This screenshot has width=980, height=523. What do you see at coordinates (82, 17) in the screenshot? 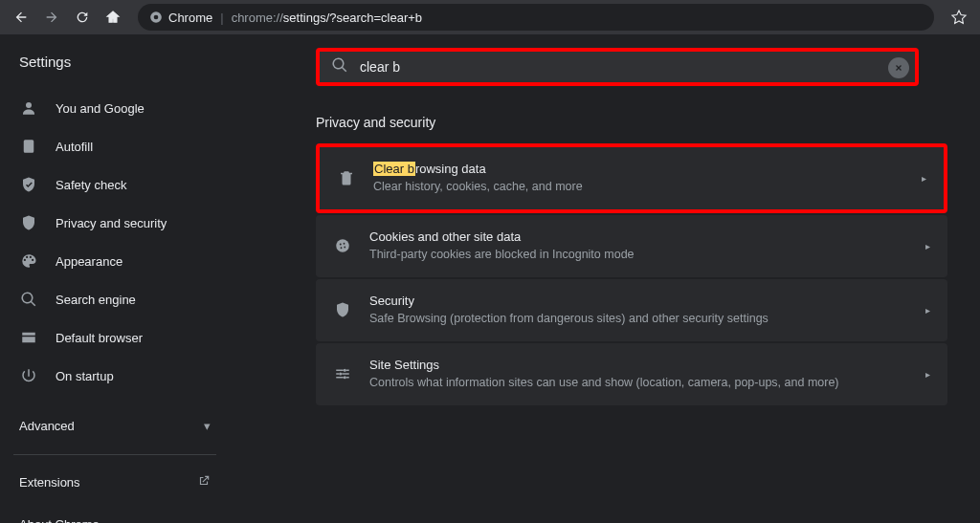
I see `nav-reload-button` at bounding box center [82, 17].